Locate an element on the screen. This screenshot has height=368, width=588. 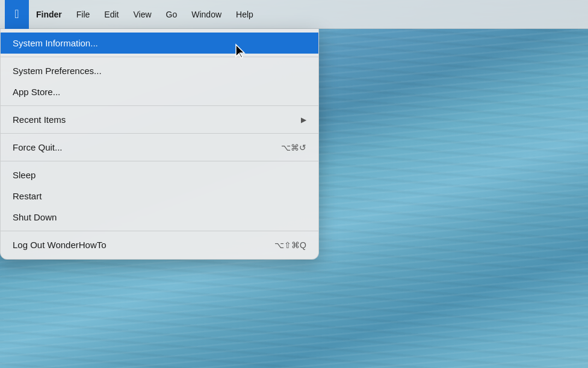
menubar-file: File is located at coordinates (83, 14).